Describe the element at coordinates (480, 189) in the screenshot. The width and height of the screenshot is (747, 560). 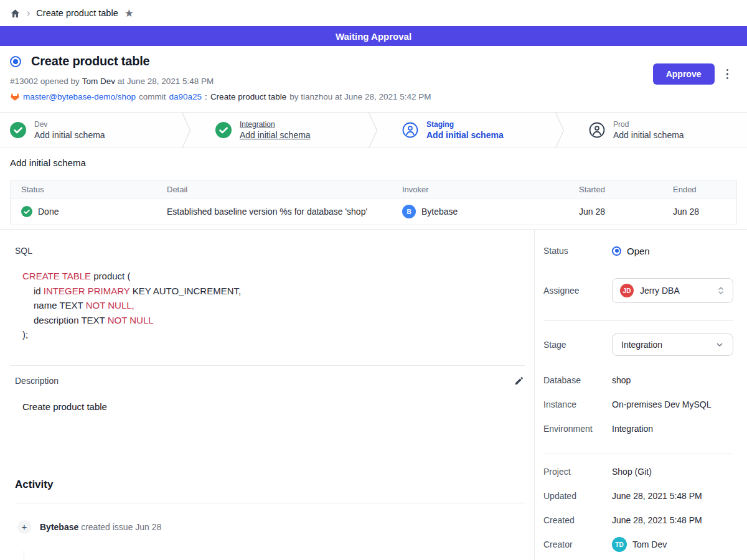
I see `column-header: Invoker` at that location.